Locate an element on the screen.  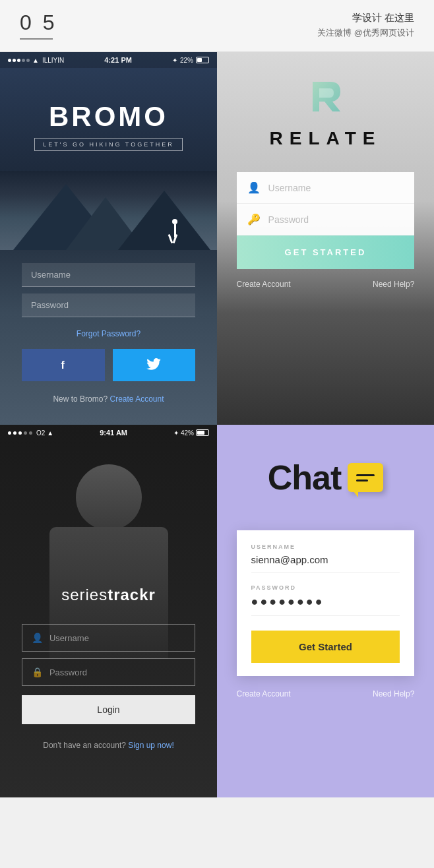
header-sub: 关注微博 @优秀网页设计 is located at coordinates (365, 33).